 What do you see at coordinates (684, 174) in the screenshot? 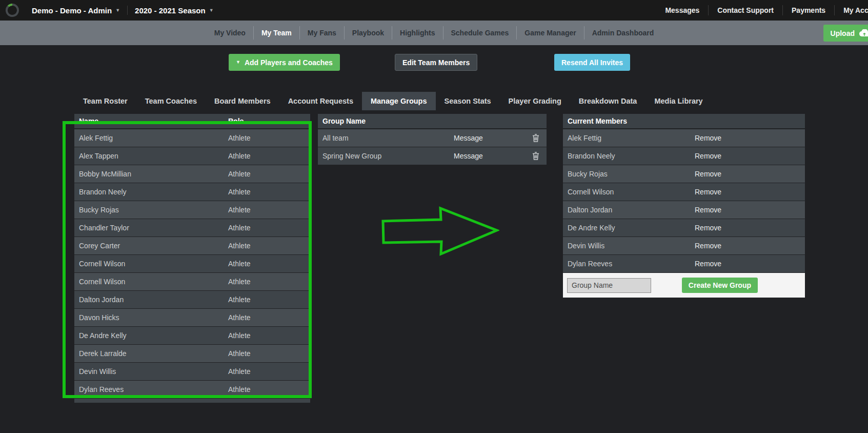
I see `member-row: Bucky Rojas Remove` at bounding box center [684, 174].